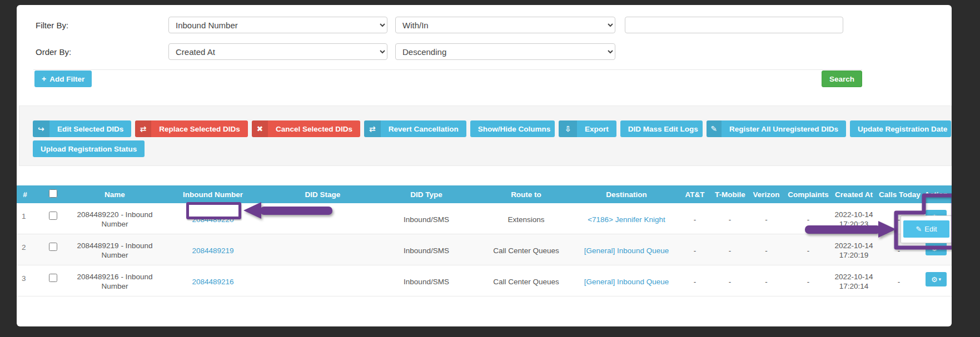 The image size is (980, 337). I want to click on cell-created-at: 2022-10-14 17:20:14, so click(854, 281).